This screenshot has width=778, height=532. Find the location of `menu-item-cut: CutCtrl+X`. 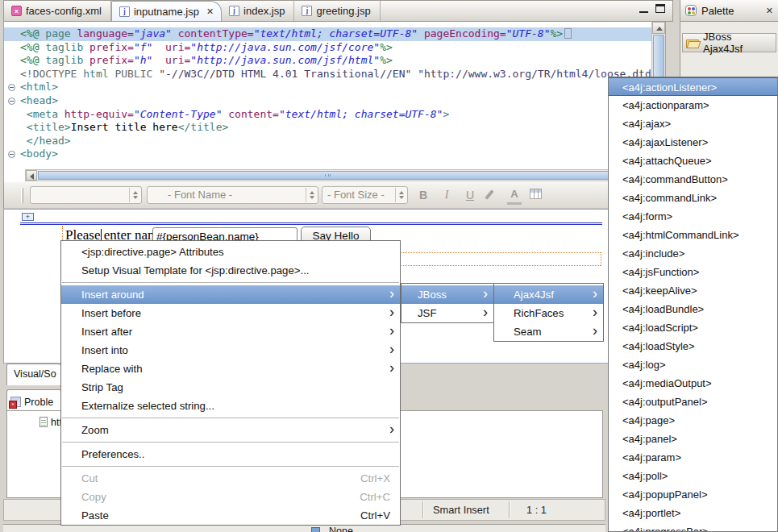

menu-item-cut: CutCtrl+X is located at coordinates (231, 479).